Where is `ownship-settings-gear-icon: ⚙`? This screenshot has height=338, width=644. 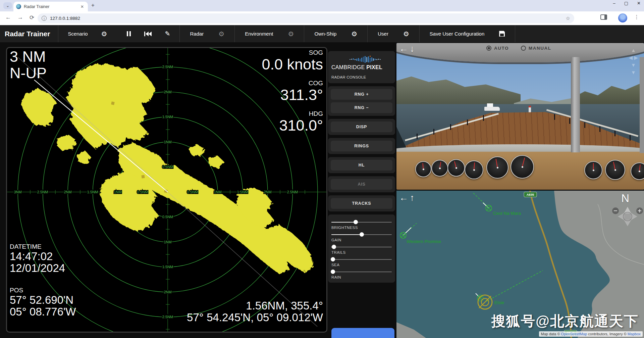 ownship-settings-gear-icon: ⚙ is located at coordinates (354, 34).